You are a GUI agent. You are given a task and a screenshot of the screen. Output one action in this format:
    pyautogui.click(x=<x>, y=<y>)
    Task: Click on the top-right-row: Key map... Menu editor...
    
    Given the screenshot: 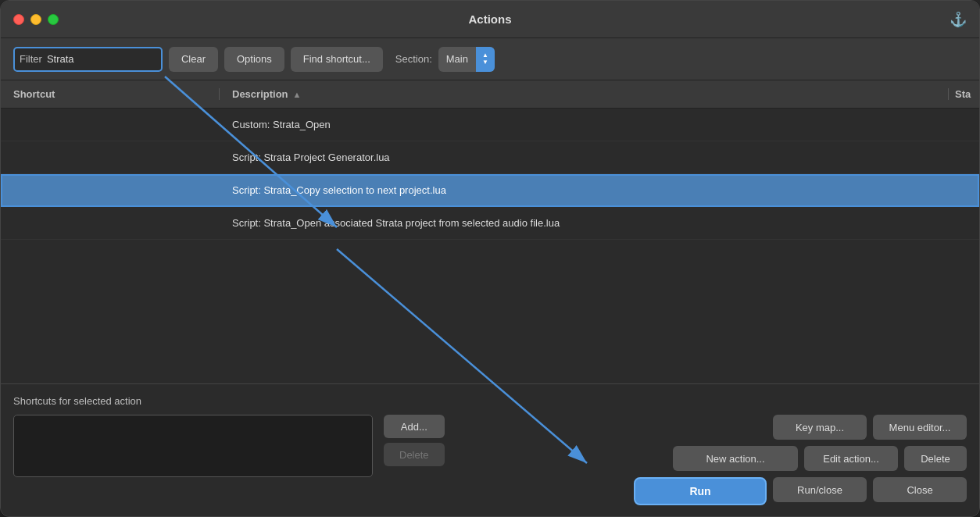 What is the action you would take?
    pyautogui.click(x=870, y=427)
    